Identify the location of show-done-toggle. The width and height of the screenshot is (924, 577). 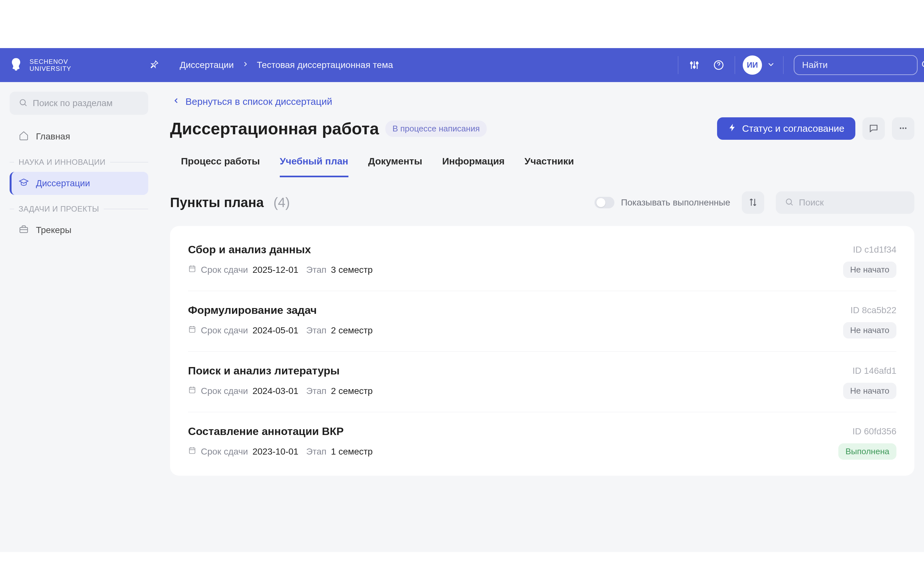
(604, 203).